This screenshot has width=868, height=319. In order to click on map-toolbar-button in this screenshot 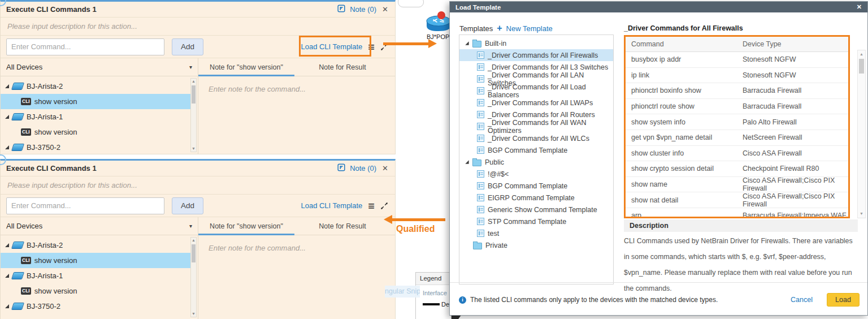, I will do `click(411, 3)`.